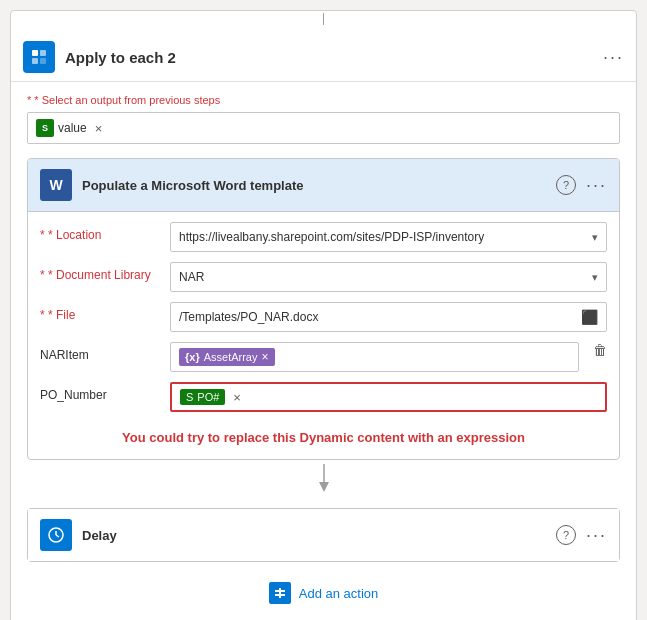  I want to click on apply-to-each-icon, so click(39, 57).